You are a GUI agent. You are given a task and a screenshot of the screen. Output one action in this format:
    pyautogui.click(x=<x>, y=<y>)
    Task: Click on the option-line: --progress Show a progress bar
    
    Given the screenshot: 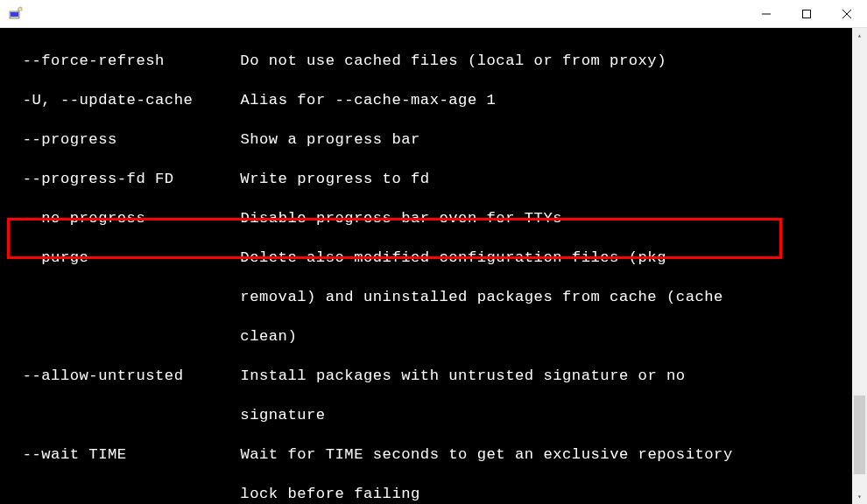 What is the action you would take?
    pyautogui.click(x=427, y=140)
    